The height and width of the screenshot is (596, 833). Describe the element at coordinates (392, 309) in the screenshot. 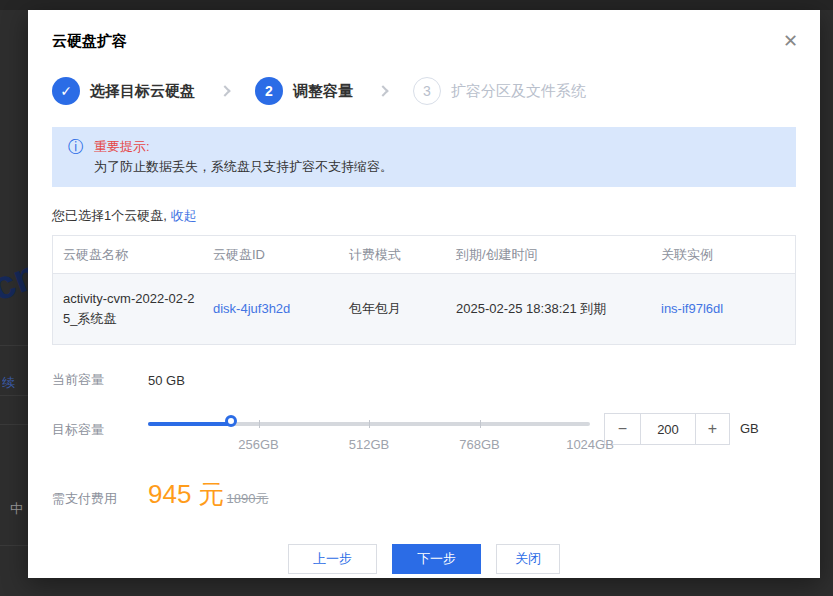

I see `cell-billing-mode: 包年包月` at that location.